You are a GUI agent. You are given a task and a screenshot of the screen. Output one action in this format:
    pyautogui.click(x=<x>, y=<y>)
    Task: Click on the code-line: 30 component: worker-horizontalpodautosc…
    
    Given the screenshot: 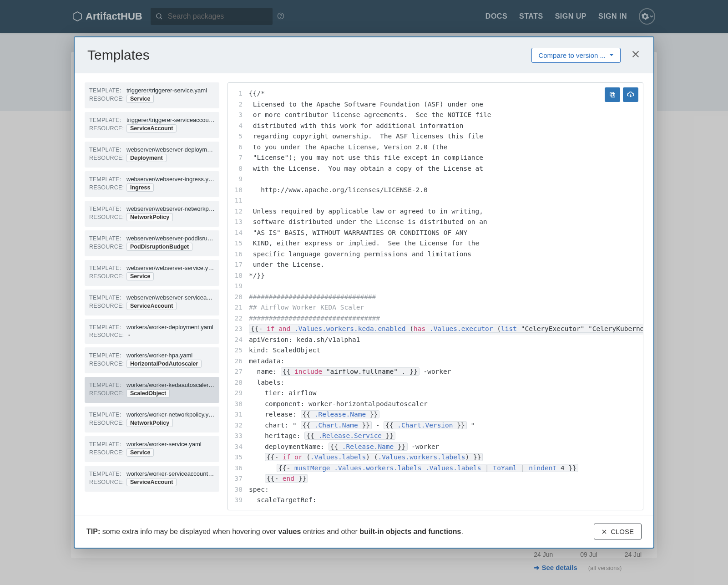 What is the action you would take?
    pyautogui.click(x=432, y=404)
    